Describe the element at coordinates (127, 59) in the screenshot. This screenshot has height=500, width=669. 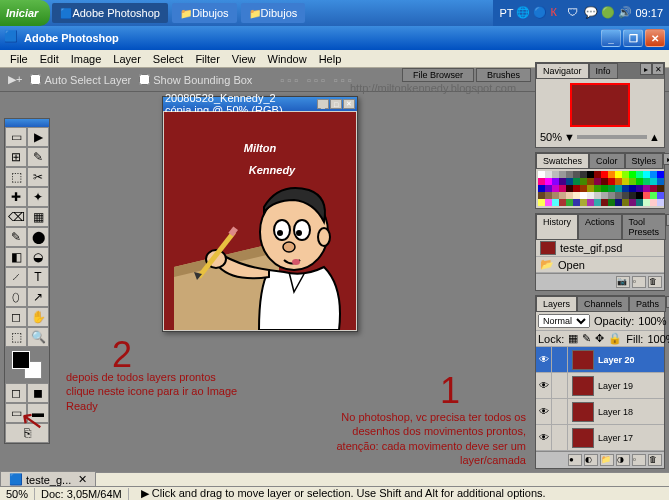
I see `menu-layer: Layer` at that location.